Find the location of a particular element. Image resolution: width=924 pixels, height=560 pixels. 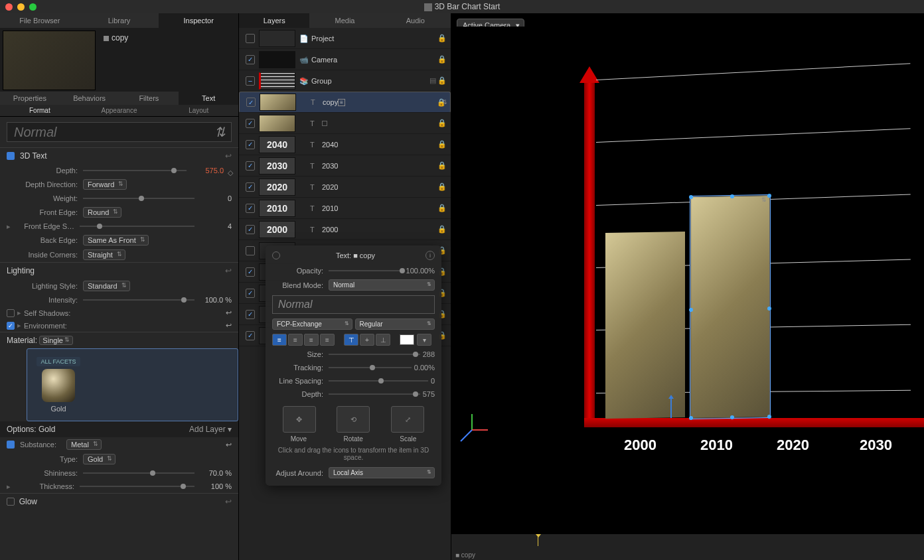

rotate-tool-button: ⟲ is located at coordinates (353, 419).